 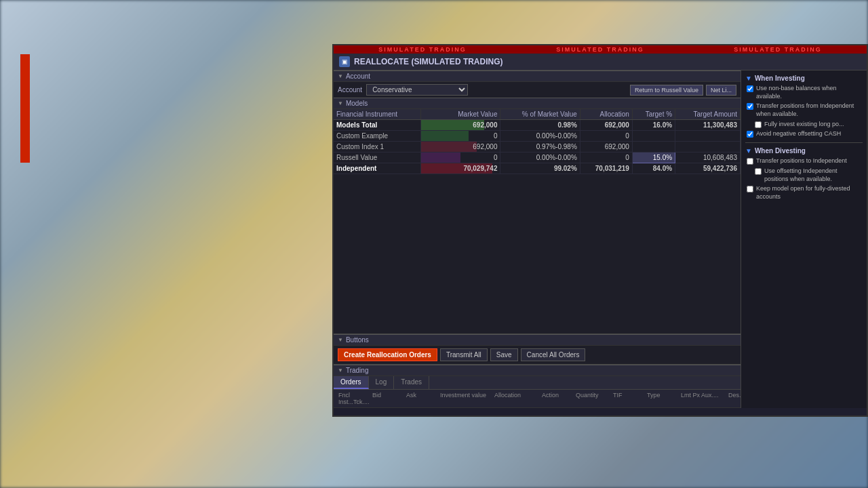 I want to click on simulated-trading-banner: SIMULATED TRADING SIMULATED TRADING SIMU…, so click(x=600, y=49).